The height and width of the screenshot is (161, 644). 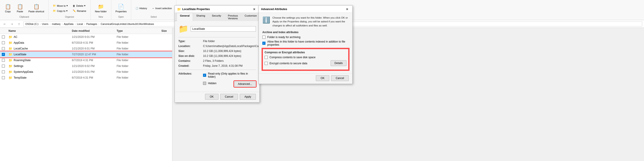 What do you see at coordinates (153, 8) in the screenshot?
I see `invert-icon: ↔` at bounding box center [153, 8].